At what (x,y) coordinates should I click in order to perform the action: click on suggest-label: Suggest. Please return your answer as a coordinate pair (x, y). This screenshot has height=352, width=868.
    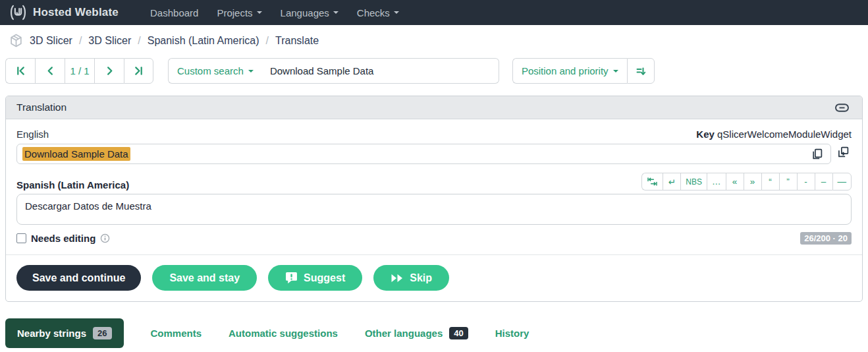
    Looking at the image, I should click on (324, 278).